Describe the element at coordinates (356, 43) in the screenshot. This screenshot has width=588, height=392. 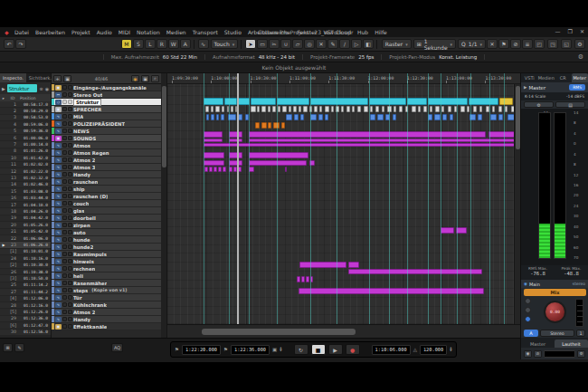
I see `tool-button-9: ▷` at that location.